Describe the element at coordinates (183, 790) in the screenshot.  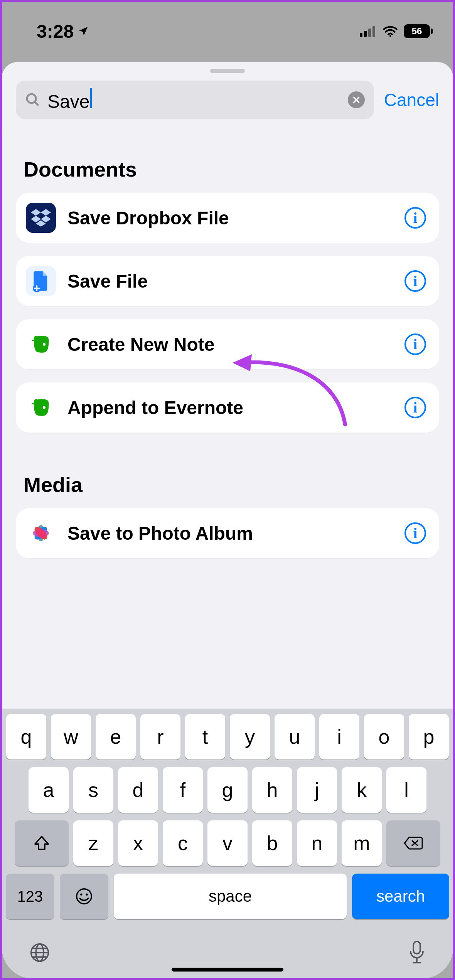
I see `key-f: f` at that location.